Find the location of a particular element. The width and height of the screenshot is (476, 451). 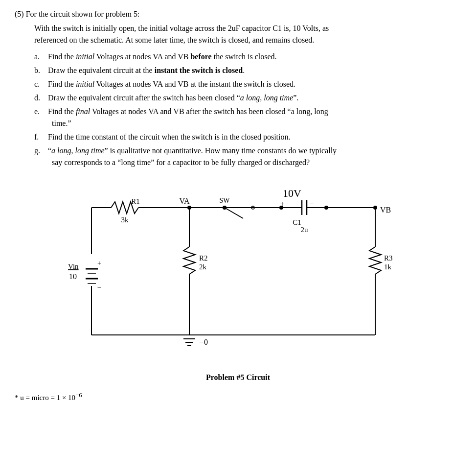

r2-zigzag is located at coordinates (189, 261).